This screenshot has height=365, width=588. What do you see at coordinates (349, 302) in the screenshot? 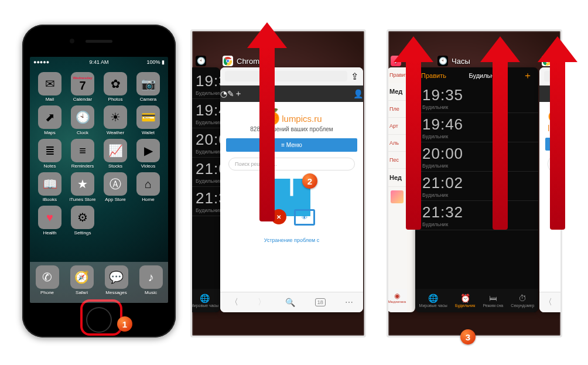
I see `more-icon: ⋯` at bounding box center [349, 302].